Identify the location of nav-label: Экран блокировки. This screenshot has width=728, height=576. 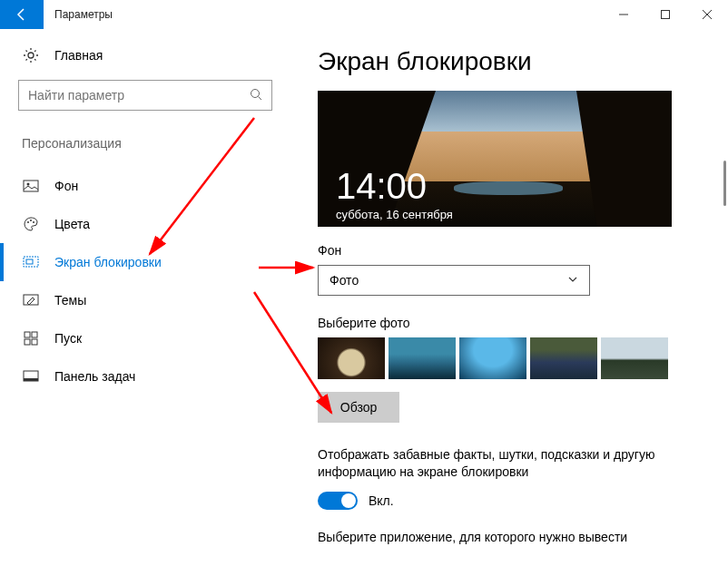
(108, 262).